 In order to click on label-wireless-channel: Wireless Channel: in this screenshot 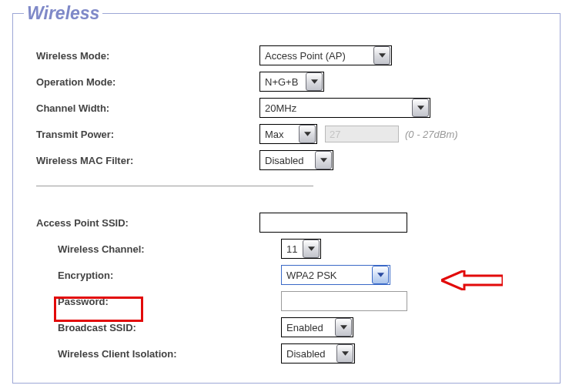, I will do `click(159, 250)`.